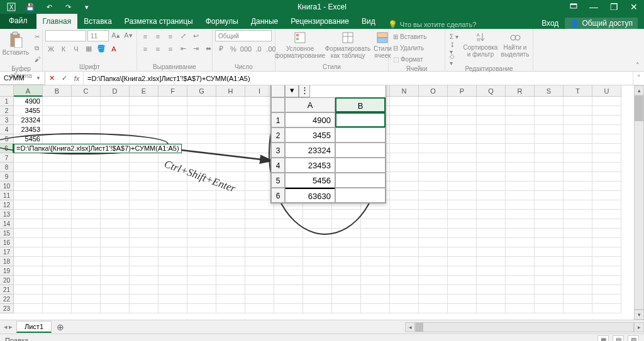 The height and width of the screenshot is (341, 644). What do you see at coordinates (243, 36) in the screenshot?
I see `number-format-combo: Общий` at bounding box center [243, 36].